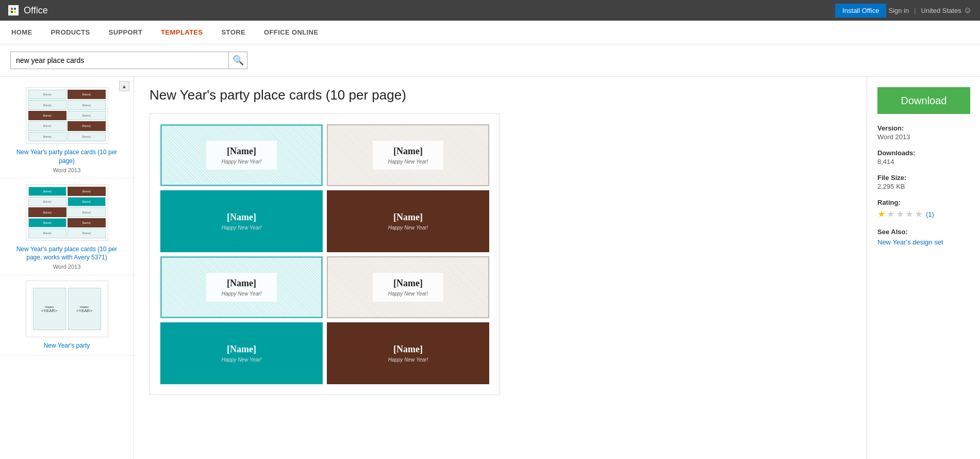 The width and height of the screenshot is (980, 459). I want to click on see-also-label: See Also:, so click(924, 232).